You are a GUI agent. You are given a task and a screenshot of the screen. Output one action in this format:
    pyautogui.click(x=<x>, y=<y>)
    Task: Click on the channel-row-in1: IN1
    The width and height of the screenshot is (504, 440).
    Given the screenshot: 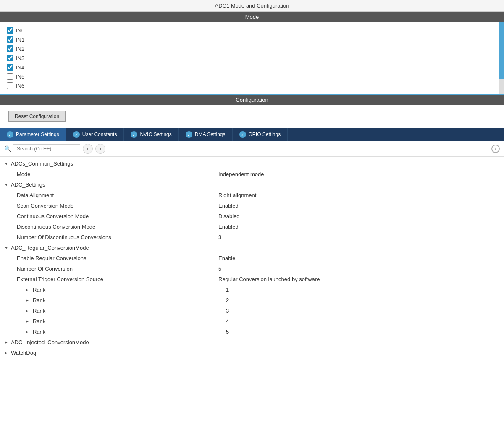 What is the action you would take?
    pyautogui.click(x=252, y=40)
    